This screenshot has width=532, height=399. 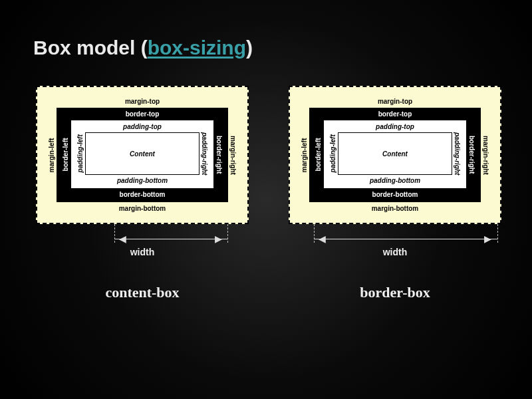 I want to click on caption-border-box: border-box, so click(x=395, y=293).